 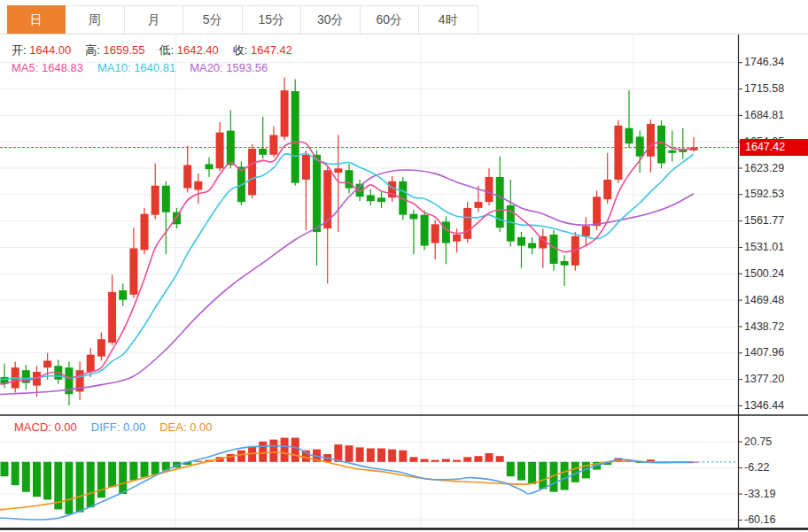 I want to click on tab-interval-7: 60分, so click(x=390, y=19).